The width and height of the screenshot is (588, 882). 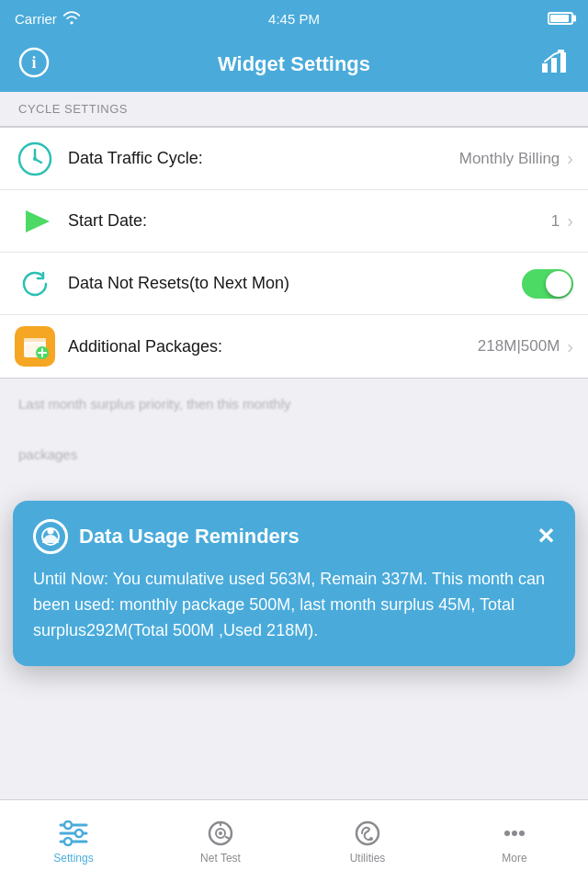 I want to click on blurred-content: Last month surplus priority, then this m…, so click(x=294, y=429).